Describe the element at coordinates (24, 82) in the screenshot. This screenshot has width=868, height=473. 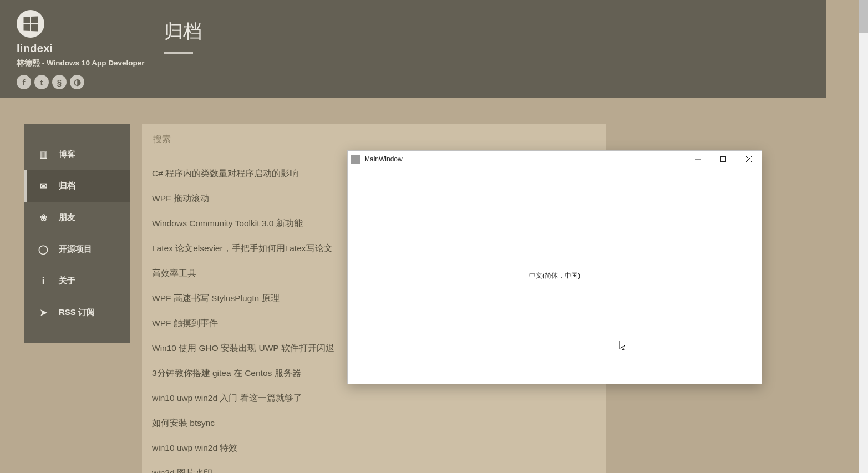
I see `facebook-icon: f` at that location.